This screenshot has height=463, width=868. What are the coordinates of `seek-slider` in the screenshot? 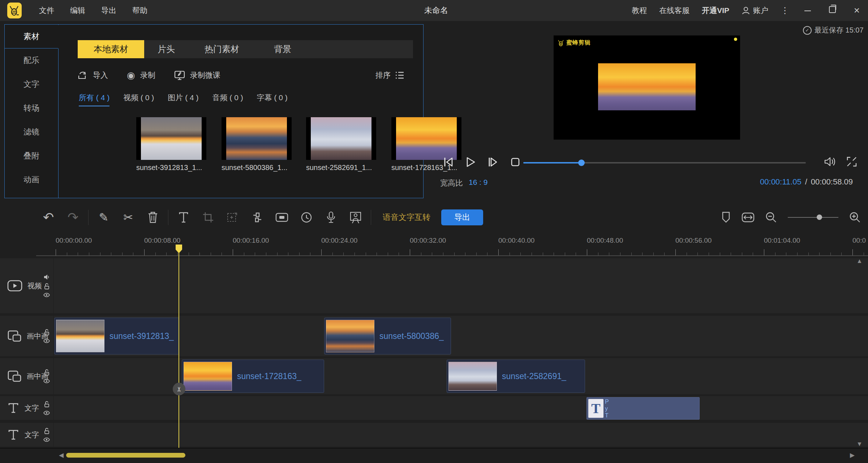 It's located at (665, 163).